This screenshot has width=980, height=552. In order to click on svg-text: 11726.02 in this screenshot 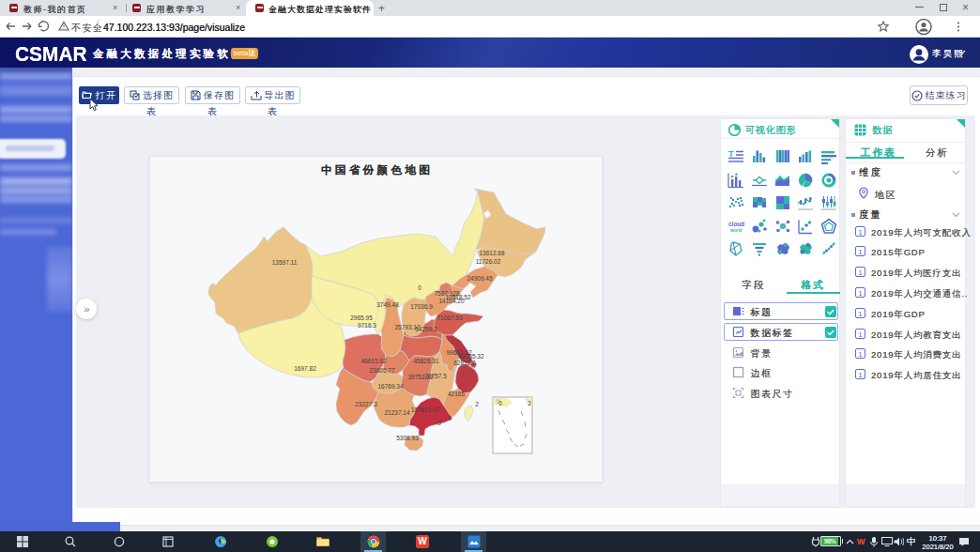, I will do `click(488, 261)`.